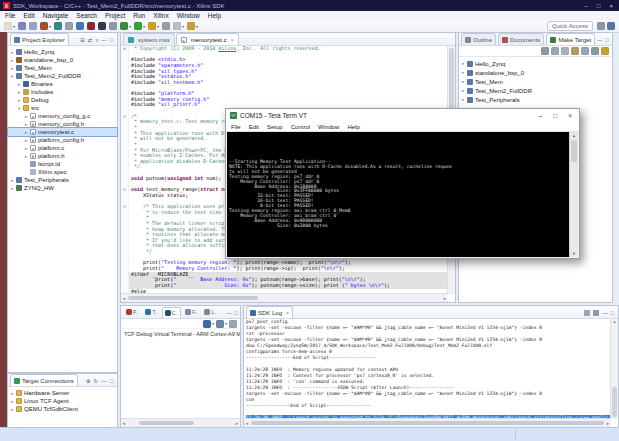 The height and width of the screenshot is (441, 619). What do you see at coordinates (96, 40) in the screenshot?
I see `view-menu-icon: ▿` at bounding box center [96, 40].